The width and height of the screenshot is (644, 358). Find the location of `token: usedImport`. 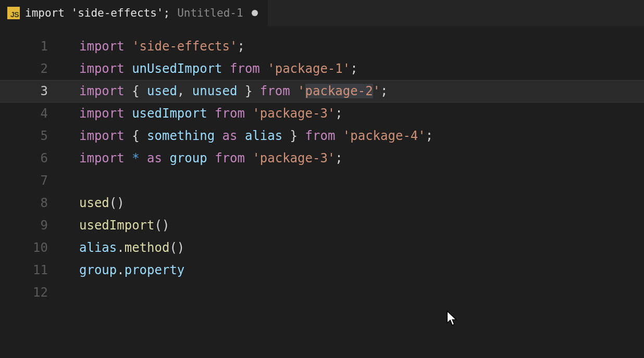

token: usedImport is located at coordinates (170, 113).